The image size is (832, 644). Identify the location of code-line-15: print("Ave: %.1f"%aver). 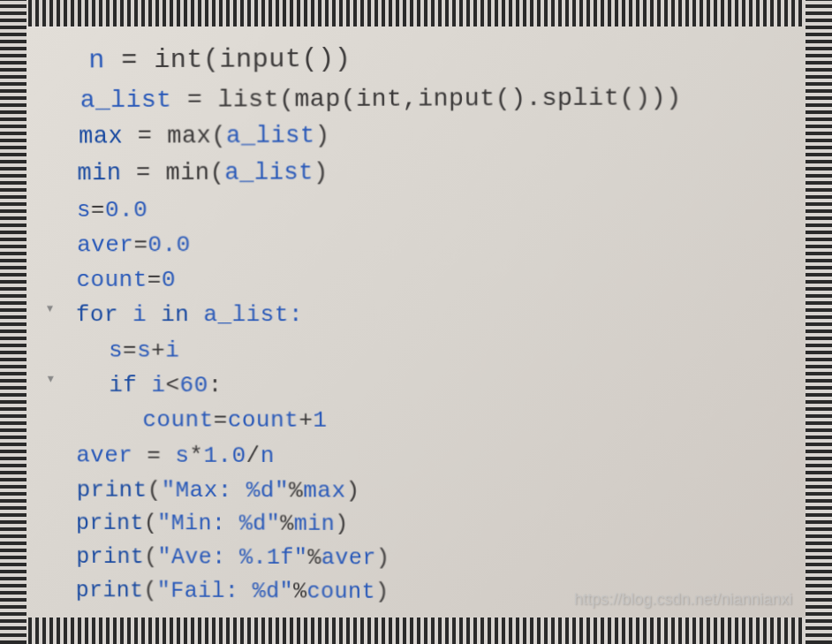
(444, 559).